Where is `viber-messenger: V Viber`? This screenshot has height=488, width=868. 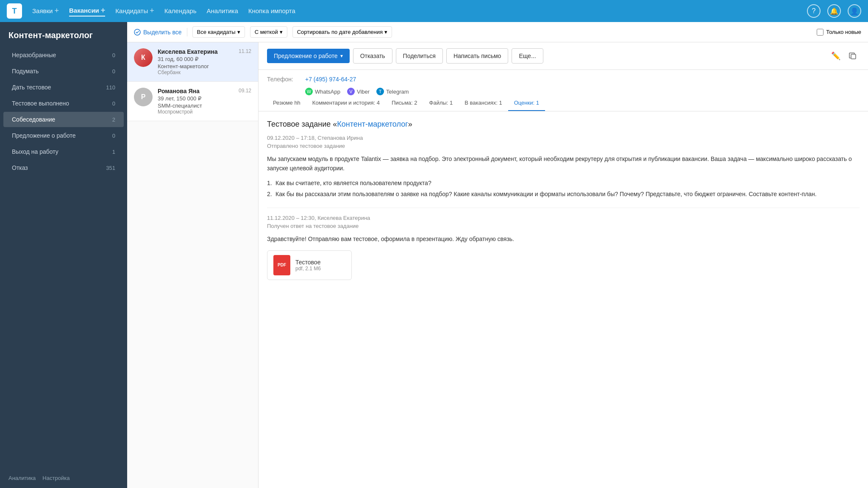 viber-messenger: V Viber is located at coordinates (359, 92).